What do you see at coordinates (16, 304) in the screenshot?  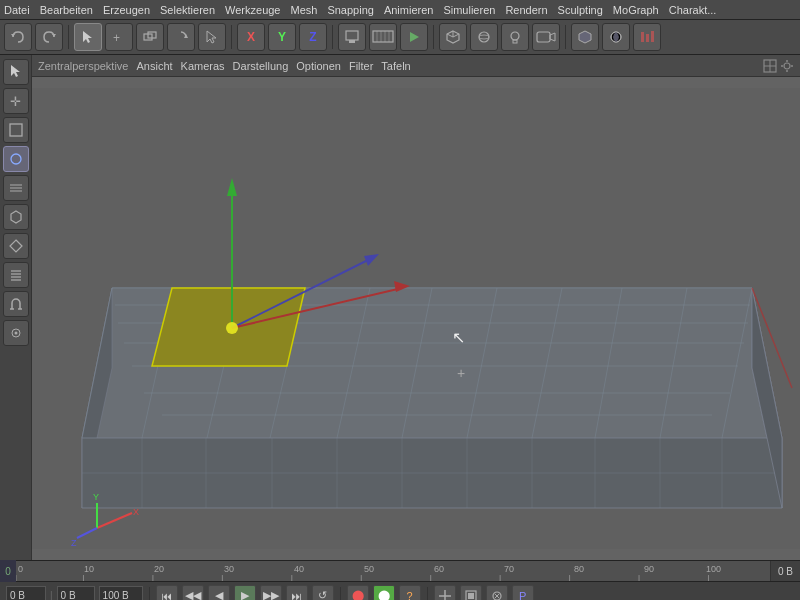 I see `left-btn-magnet` at bounding box center [16, 304].